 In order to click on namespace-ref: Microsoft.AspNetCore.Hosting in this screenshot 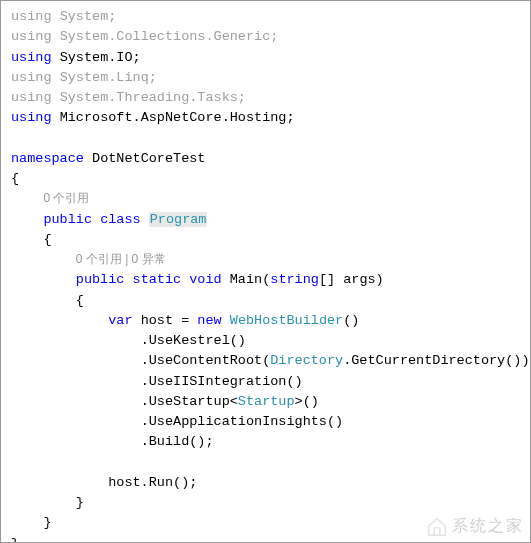, I will do `click(174, 118)`.